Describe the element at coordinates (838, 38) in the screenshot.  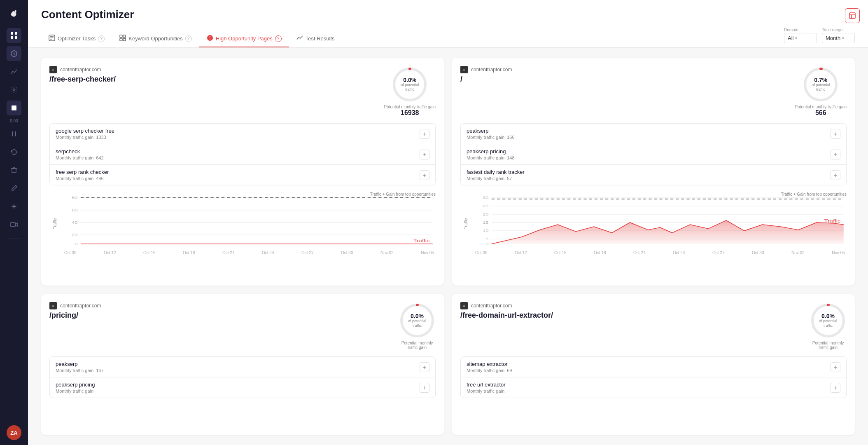
I see `time-range-filter-select: Month ▾` at that location.